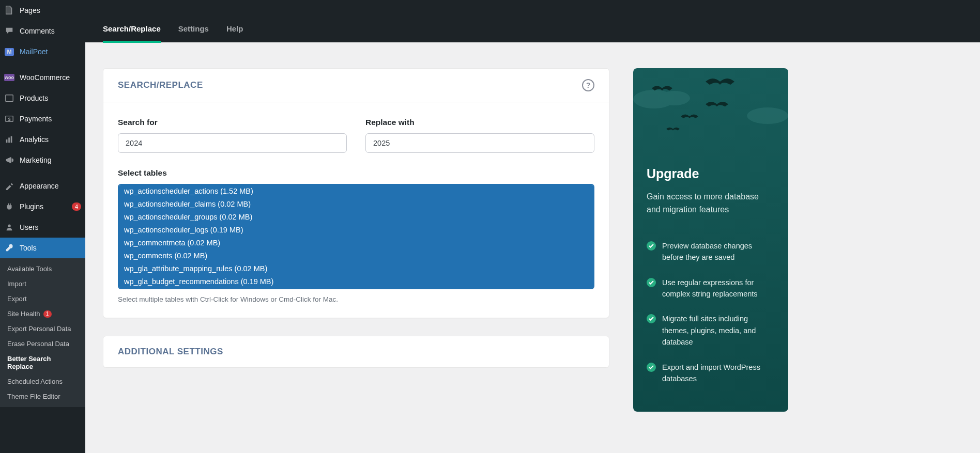 Image resolution: width=980 pixels, height=453 pixels. What do you see at coordinates (9, 248) in the screenshot?
I see `tools-icon` at bounding box center [9, 248].